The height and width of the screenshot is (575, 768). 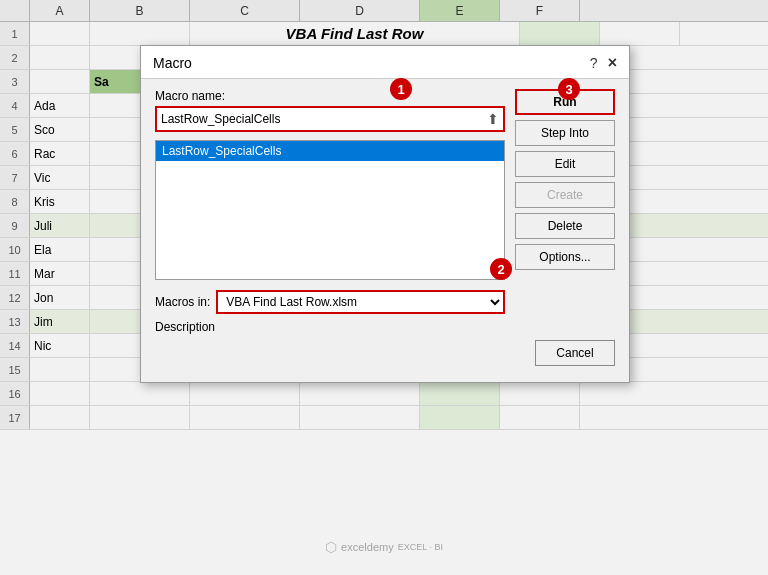 What do you see at coordinates (360, 302) in the screenshot?
I see `macros-in-select: VBA Find Last Row.xlsm All Open Workbook…` at bounding box center [360, 302].